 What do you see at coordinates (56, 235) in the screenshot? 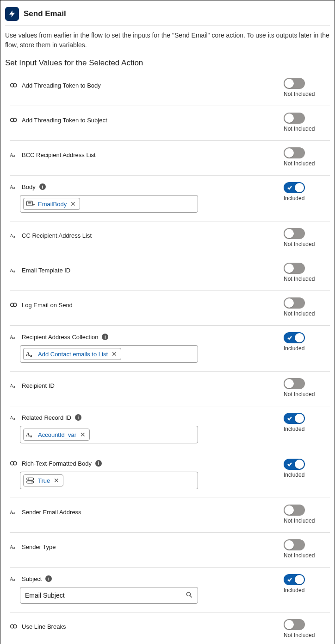
I see `field-label: CC Recipient Address List` at bounding box center [56, 235].